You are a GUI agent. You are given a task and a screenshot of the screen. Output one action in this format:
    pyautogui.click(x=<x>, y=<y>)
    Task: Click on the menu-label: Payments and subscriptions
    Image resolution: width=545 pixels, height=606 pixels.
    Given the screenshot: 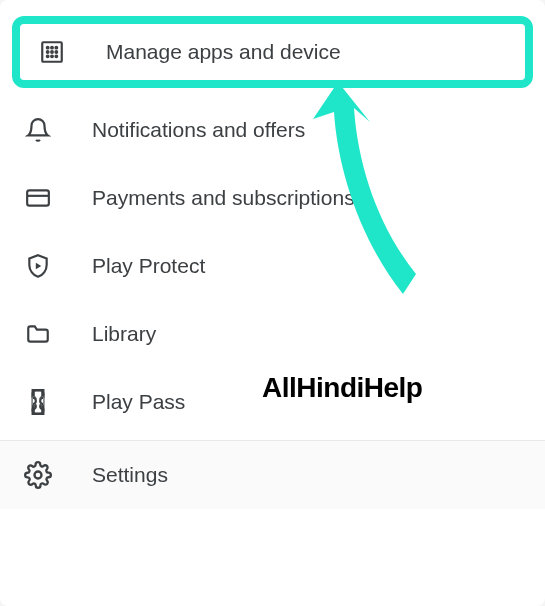 What is the action you would take?
    pyautogui.click(x=224, y=198)
    